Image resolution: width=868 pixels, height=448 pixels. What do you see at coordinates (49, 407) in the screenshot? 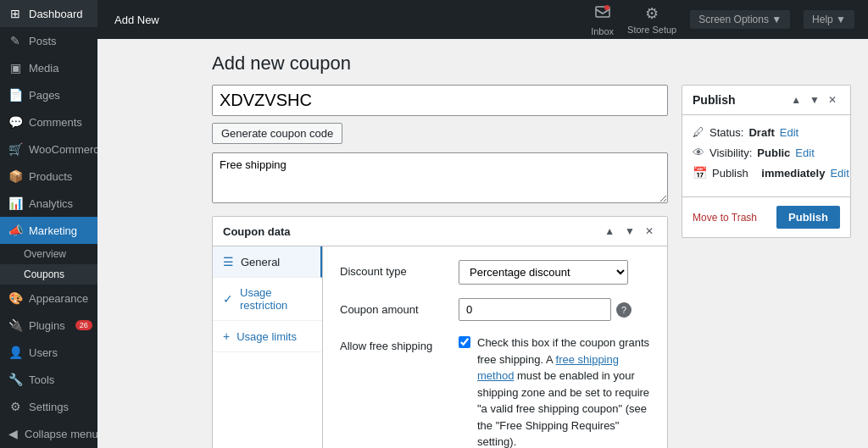
I see `sidebar-item-label: Settings` at bounding box center [49, 407].